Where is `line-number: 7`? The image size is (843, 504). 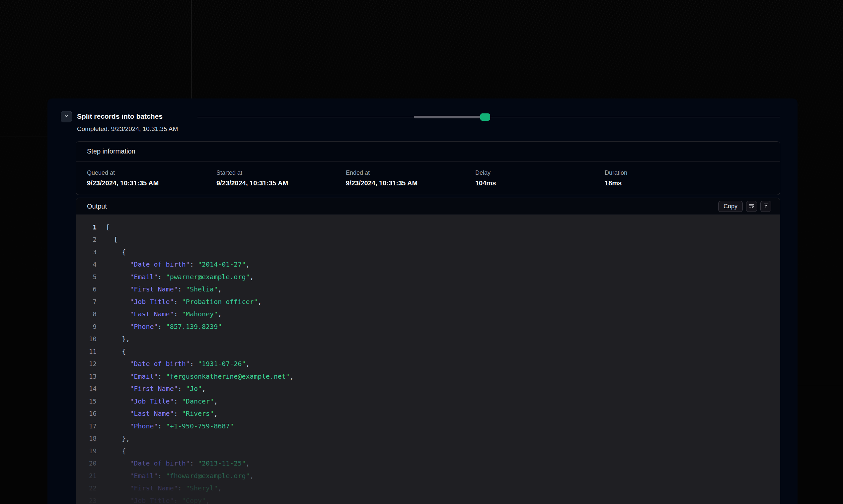
line-number: 7 is located at coordinates (86, 302).